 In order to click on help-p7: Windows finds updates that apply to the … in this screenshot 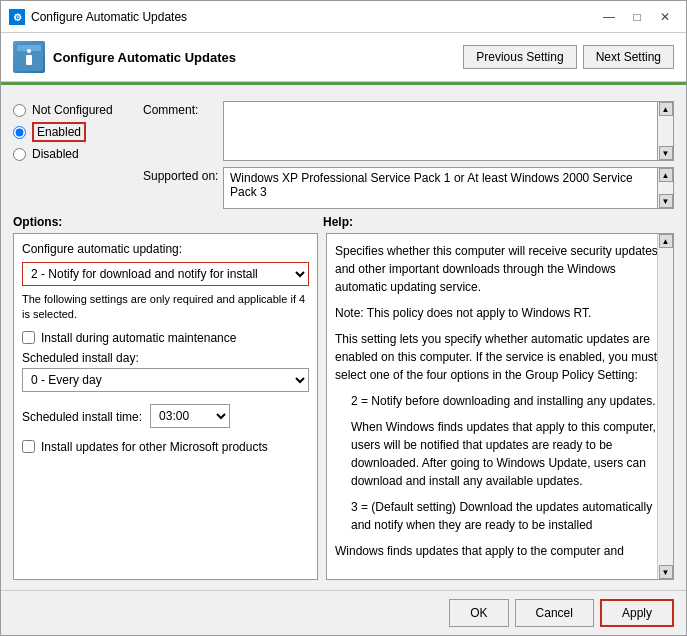, I will do `click(500, 551)`.